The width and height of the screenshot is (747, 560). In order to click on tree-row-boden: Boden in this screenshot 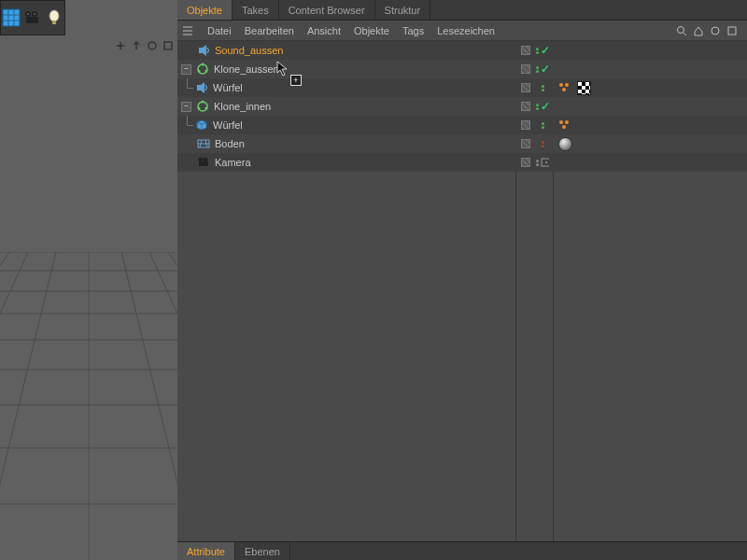, I will do `click(462, 144)`.